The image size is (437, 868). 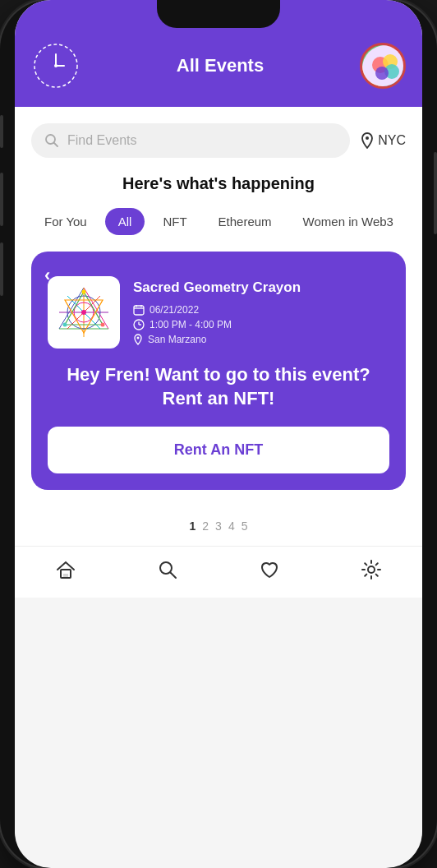 What do you see at coordinates (245, 222) in the screenshot?
I see `tab-ethereum: Ethereum` at bounding box center [245, 222].